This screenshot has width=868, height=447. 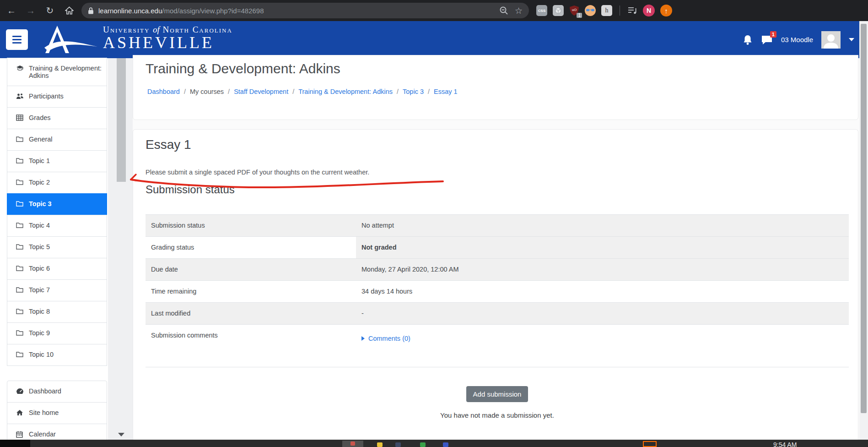 I want to click on browser-profile-avatar: N, so click(x=649, y=11).